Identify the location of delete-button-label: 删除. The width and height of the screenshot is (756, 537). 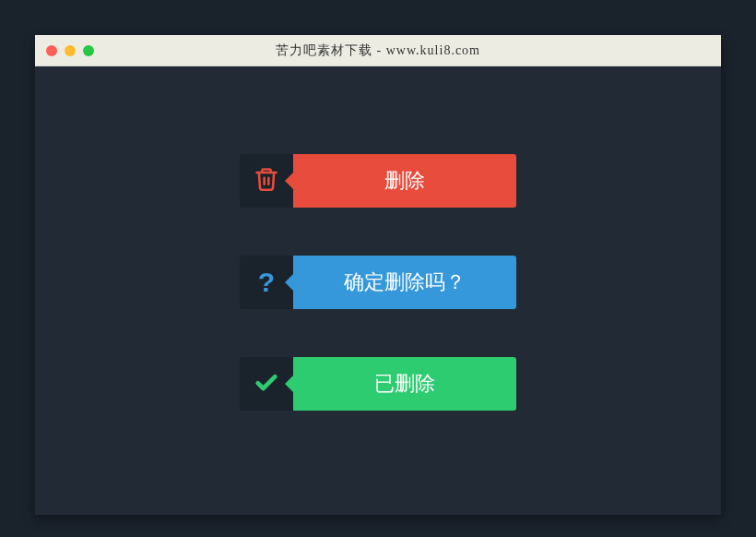
(405, 181).